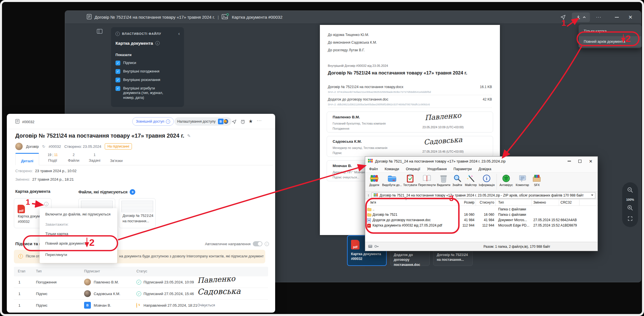  What do you see at coordinates (155, 17) in the screenshot?
I see `viewer-doc-title: Договір № 7521\24 на постачання товару «…` at bounding box center [155, 17].